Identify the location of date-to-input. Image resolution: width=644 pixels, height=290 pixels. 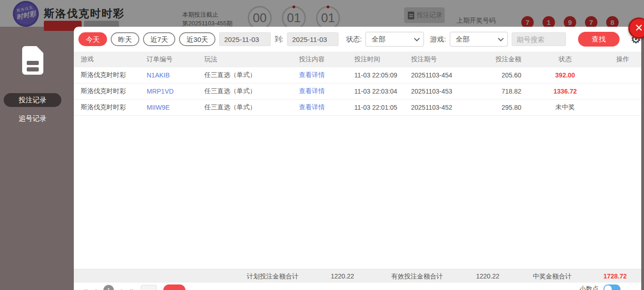
(313, 39).